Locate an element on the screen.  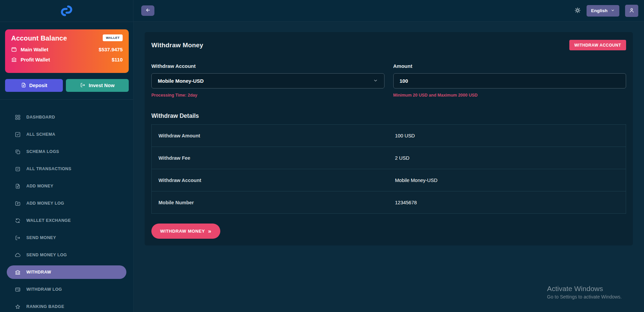
balance-row-label: Main Wallet is located at coordinates (34, 49).